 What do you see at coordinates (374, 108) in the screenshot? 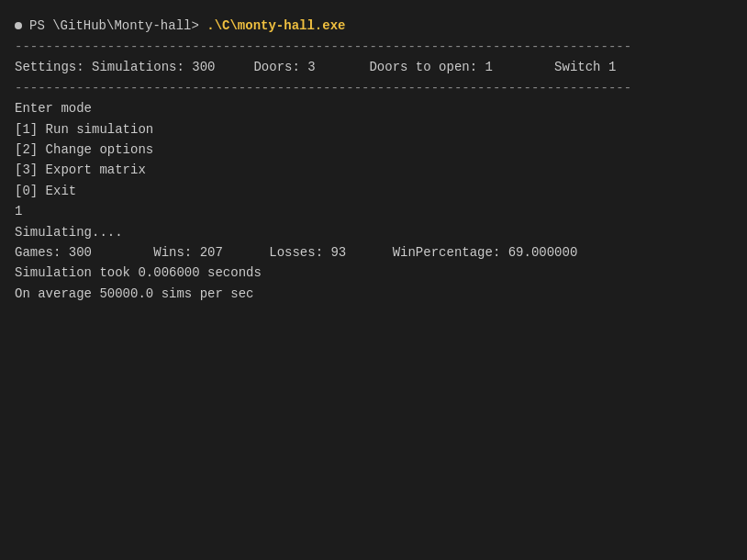
I see `menu-header: Enter mode` at bounding box center [374, 108].